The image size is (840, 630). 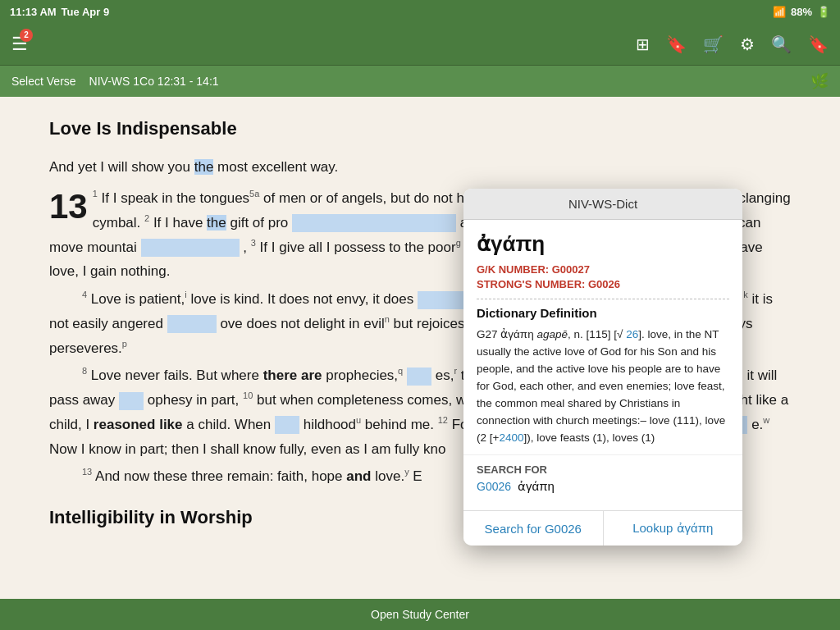 I want to click on dict-gk-value: G00027, so click(x=571, y=269).